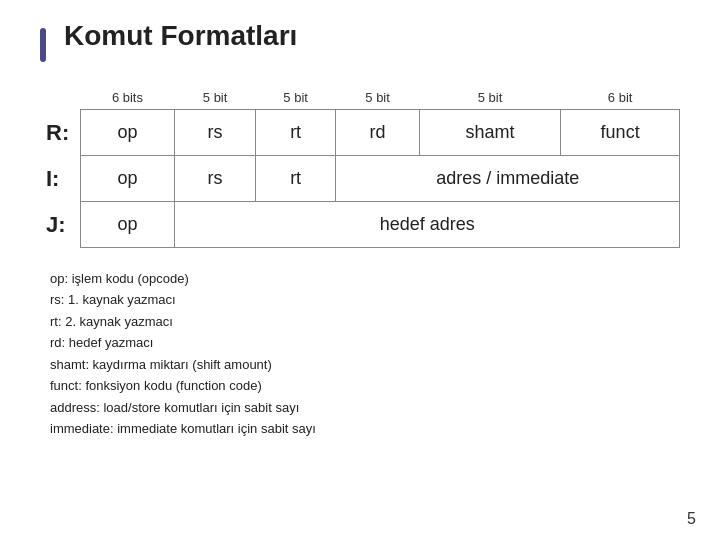 The height and width of the screenshot is (540, 720). I want to click on note-1: rs: 1. kaynak yazmacı, so click(365, 300).